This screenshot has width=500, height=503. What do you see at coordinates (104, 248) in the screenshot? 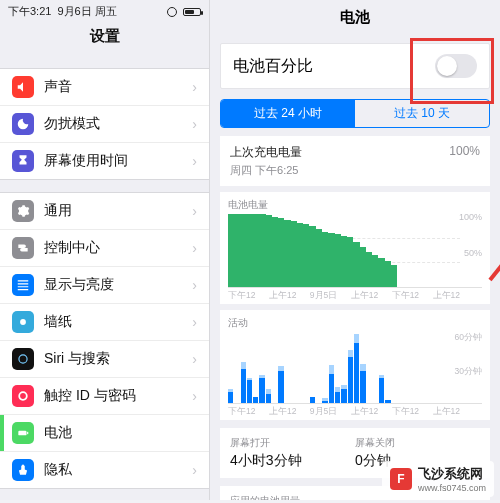
I see `sidebar-item-control-center: 控制中心 ›` at bounding box center [104, 248].